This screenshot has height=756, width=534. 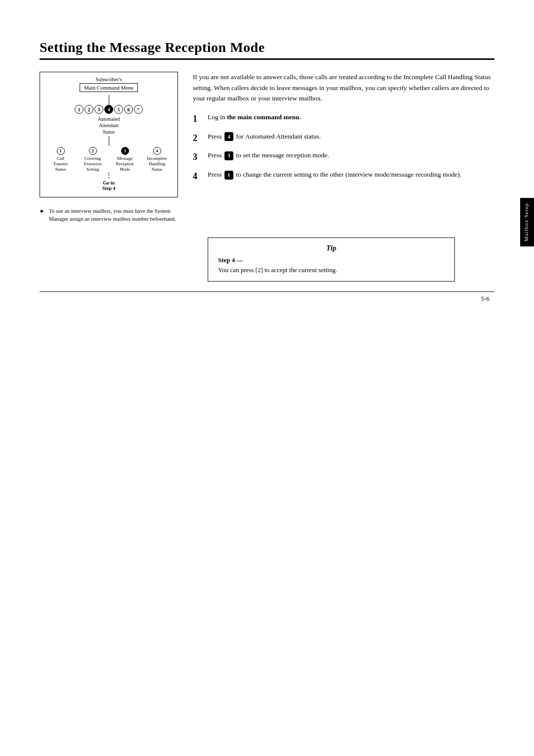 What do you see at coordinates (344, 157) in the screenshot?
I see `step-3: 3 Press 3 to set the message reception m…` at bounding box center [344, 157].